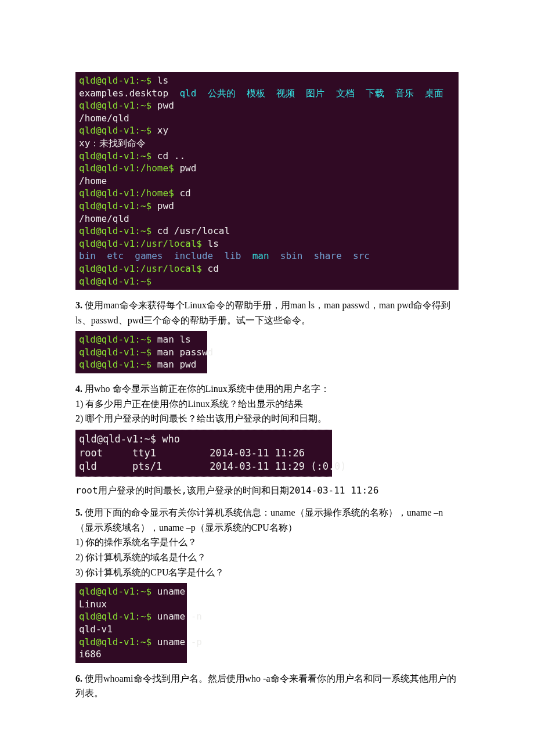 The height and width of the screenshot is (756, 534). Describe the element at coordinates (168, 156) in the screenshot. I see `cmd: cd ..` at that location.